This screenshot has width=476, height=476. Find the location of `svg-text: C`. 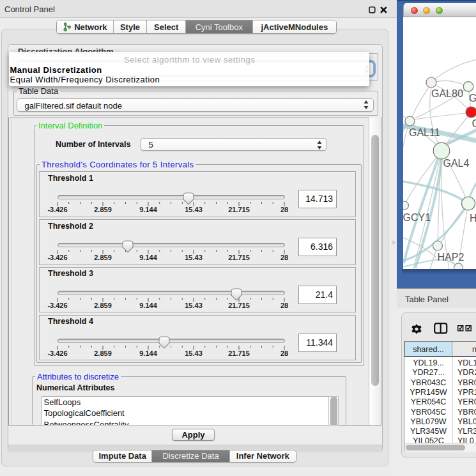

svg-text: C is located at coordinates (474, 124).